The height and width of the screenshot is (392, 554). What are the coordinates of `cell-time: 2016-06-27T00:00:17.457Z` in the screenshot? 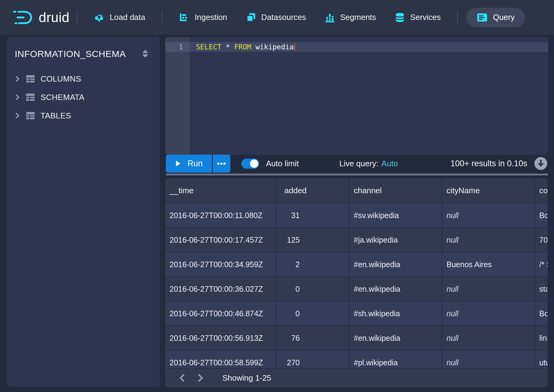 It's located at (220, 240).